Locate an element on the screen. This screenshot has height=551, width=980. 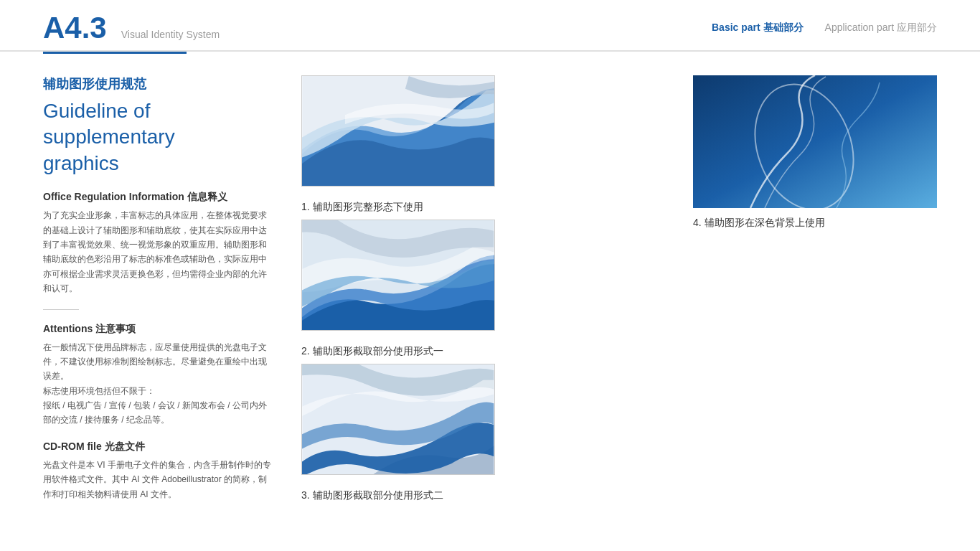
header-left: A4.3 Visual Identity System is located at coordinates (131, 28).